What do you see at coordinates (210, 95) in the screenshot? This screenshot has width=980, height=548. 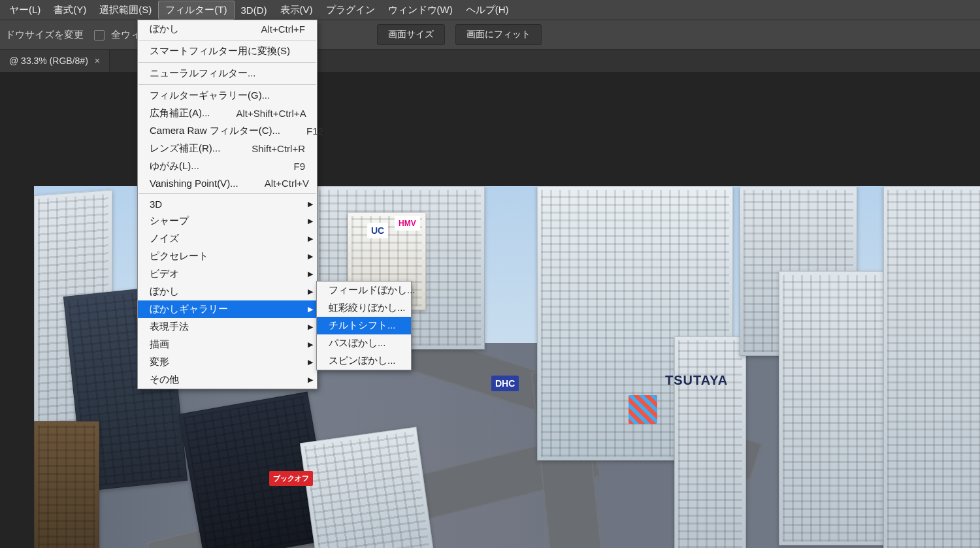 I see `menu-item-label: フィルターギャラリー(G)...` at bounding box center [210, 95].